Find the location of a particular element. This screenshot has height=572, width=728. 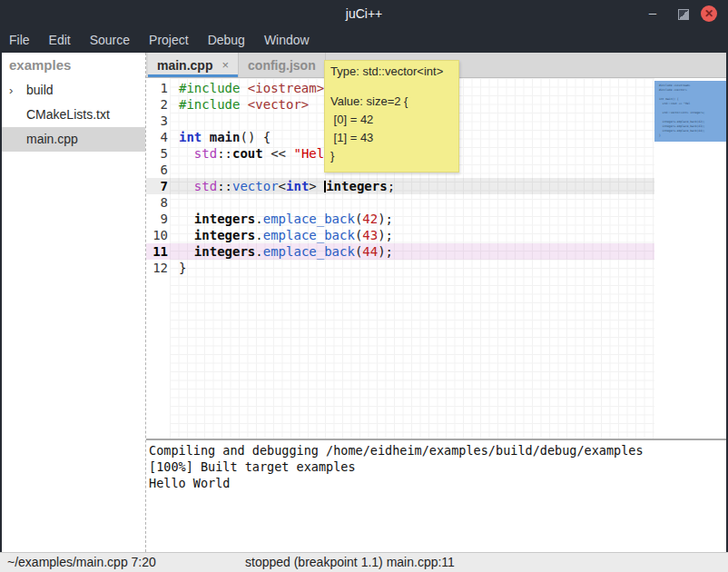

code-text: int main() { is located at coordinates (222, 137).